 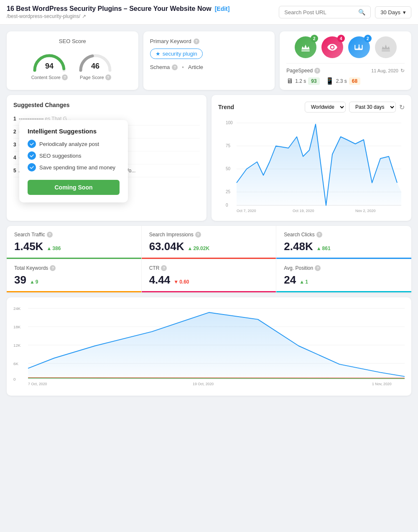 What do you see at coordinates (228, 146) in the screenshot?
I see `svg-text: 75` at bounding box center [228, 146].